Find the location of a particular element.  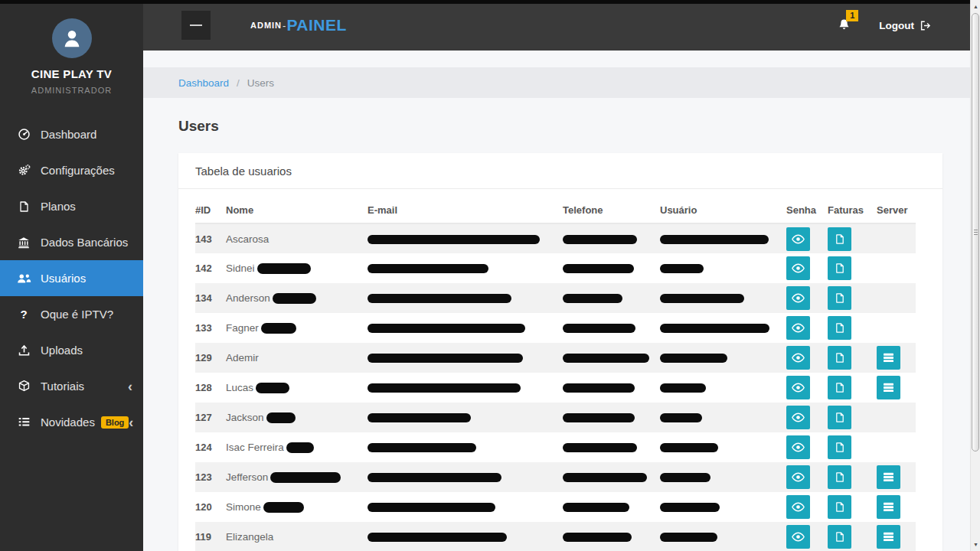

sidebar-item-oque-e-iptv: ?Oque é IPTV? is located at coordinates (72, 314).